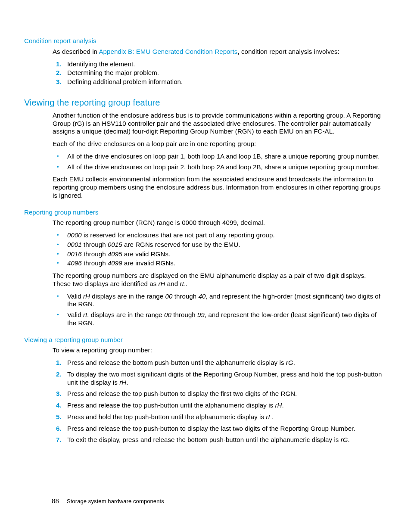 This screenshot has width=411, height=532. What do you see at coordinates (218, 187) in the screenshot?
I see `paragraph: Each EMU collects environmental informat…` at bounding box center [218, 187].